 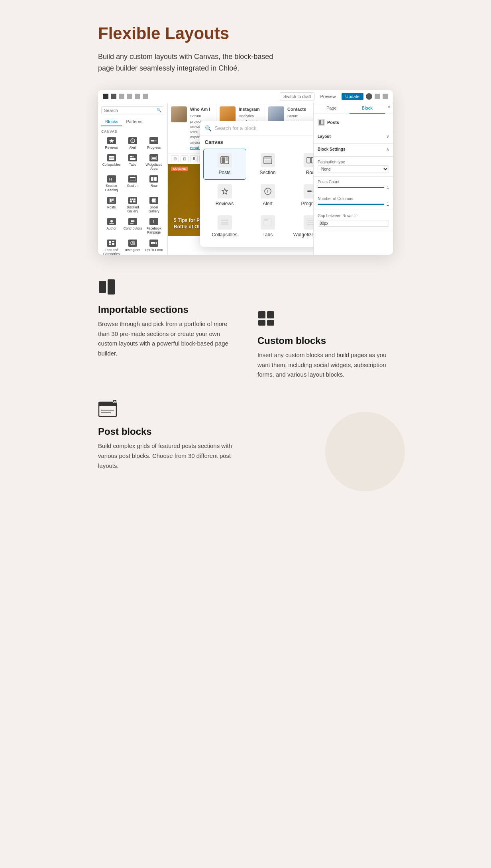 I want to click on pencil-icon, so click(x=114, y=96).